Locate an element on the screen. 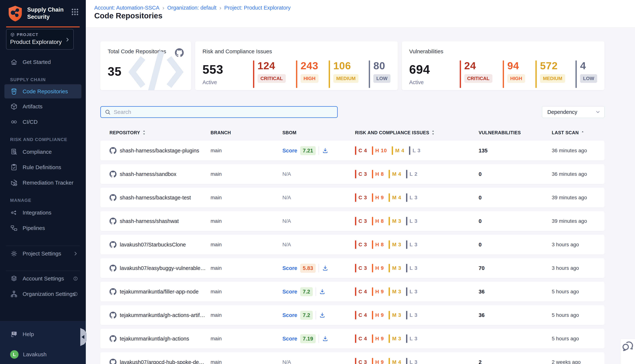 The image size is (635, 364). table-row: shash-harness/shashwat main N/A C 3 H 8 … is located at coordinates (352, 221).